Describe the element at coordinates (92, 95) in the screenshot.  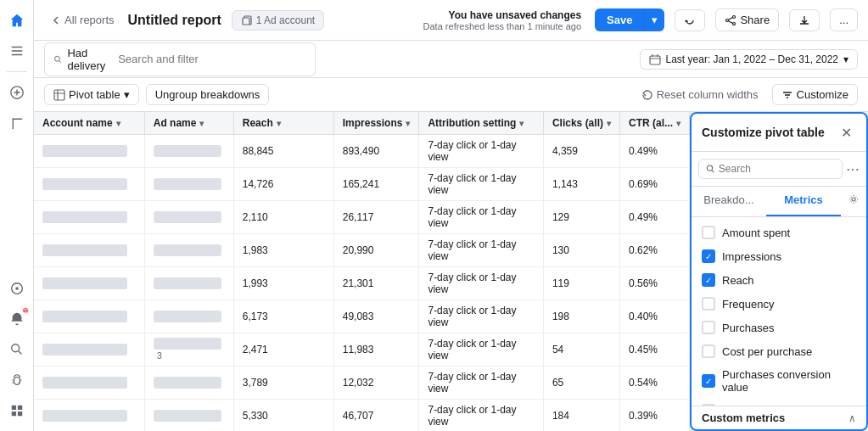
I see `pivot-table-button: Pivot table ▾` at that location.